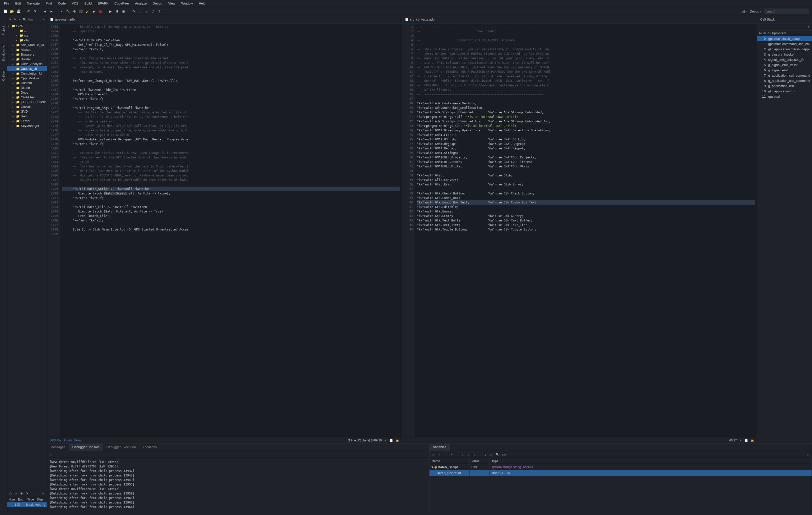 This screenshot has height=515, width=812. Describe the element at coordinates (744, 11) in the screenshot. I see `vcs-indicator: git▾` at that location.